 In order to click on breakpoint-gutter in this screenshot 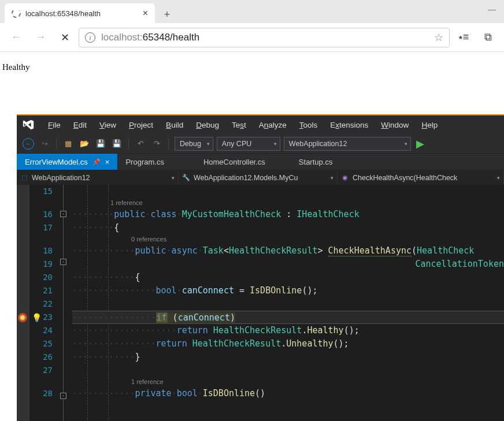, I will do `click(23, 303)`.